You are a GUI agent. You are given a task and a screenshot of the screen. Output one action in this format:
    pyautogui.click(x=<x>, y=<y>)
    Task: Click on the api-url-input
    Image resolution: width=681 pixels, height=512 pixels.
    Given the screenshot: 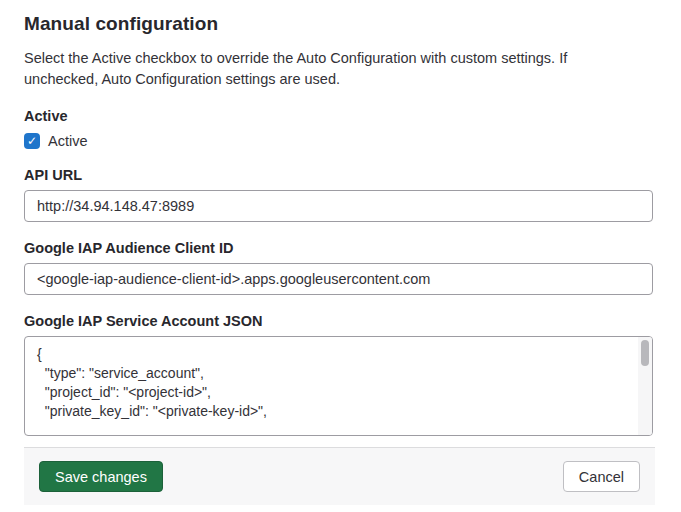 What is the action you would take?
    pyautogui.click(x=338, y=206)
    